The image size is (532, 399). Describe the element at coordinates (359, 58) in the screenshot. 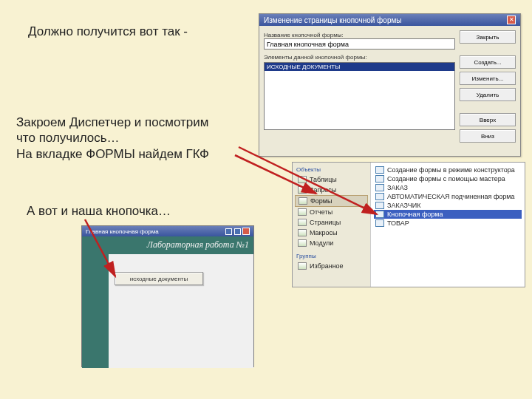

I see `label-elements: Элементы данной кнопочной формы:` at that location.